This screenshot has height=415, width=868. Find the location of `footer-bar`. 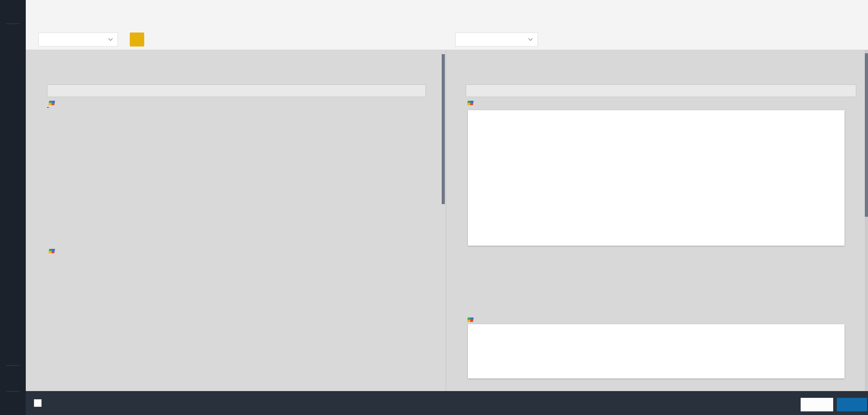

footer-bar is located at coordinates (447, 403).